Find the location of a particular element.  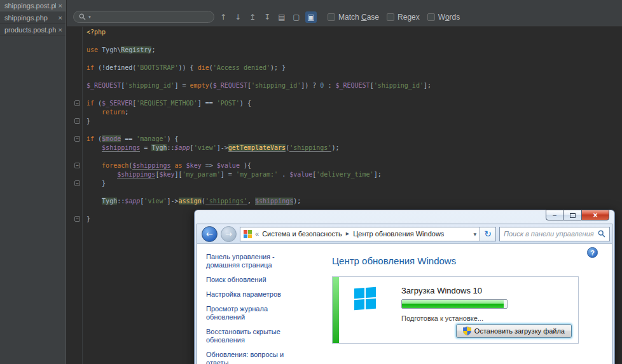

next-occurrence-icon: ↓ is located at coordinates (238, 17).